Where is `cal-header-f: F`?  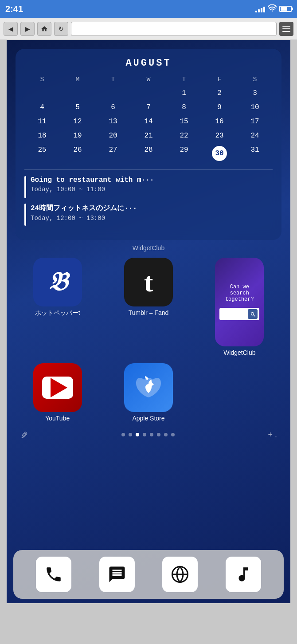 cal-header-f: F is located at coordinates (219, 80).